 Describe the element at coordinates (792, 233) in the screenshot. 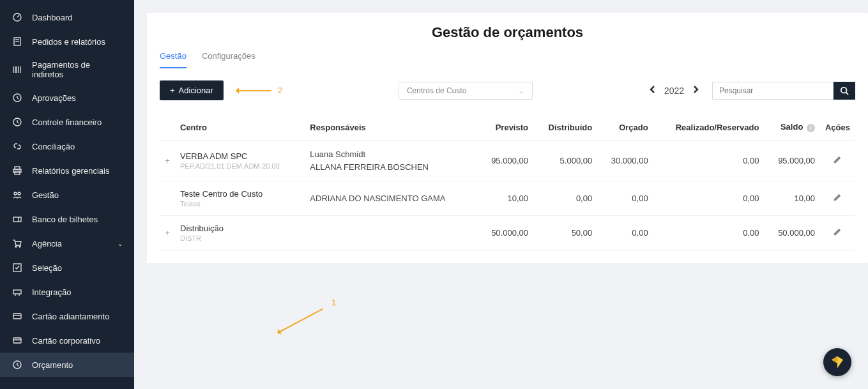

I see `cell-saldo: 50.000,00` at that location.